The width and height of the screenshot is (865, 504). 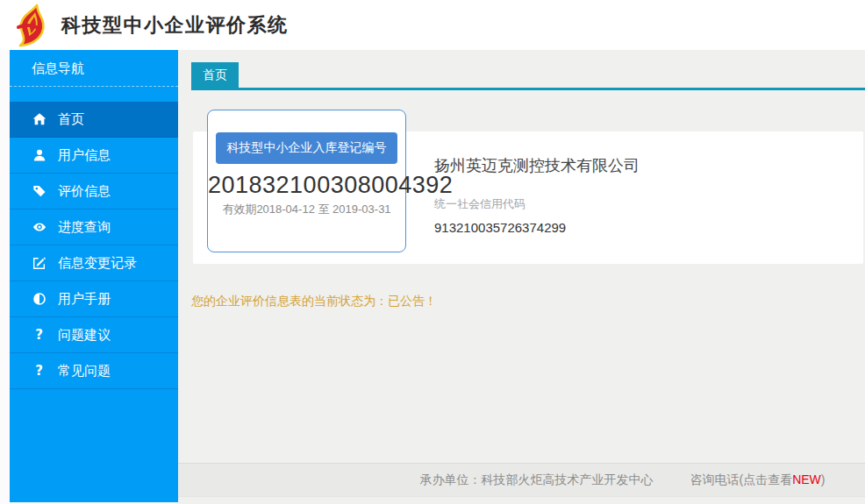 I want to click on app-header: 科技型中小企业评价系统, so click(x=432, y=25).